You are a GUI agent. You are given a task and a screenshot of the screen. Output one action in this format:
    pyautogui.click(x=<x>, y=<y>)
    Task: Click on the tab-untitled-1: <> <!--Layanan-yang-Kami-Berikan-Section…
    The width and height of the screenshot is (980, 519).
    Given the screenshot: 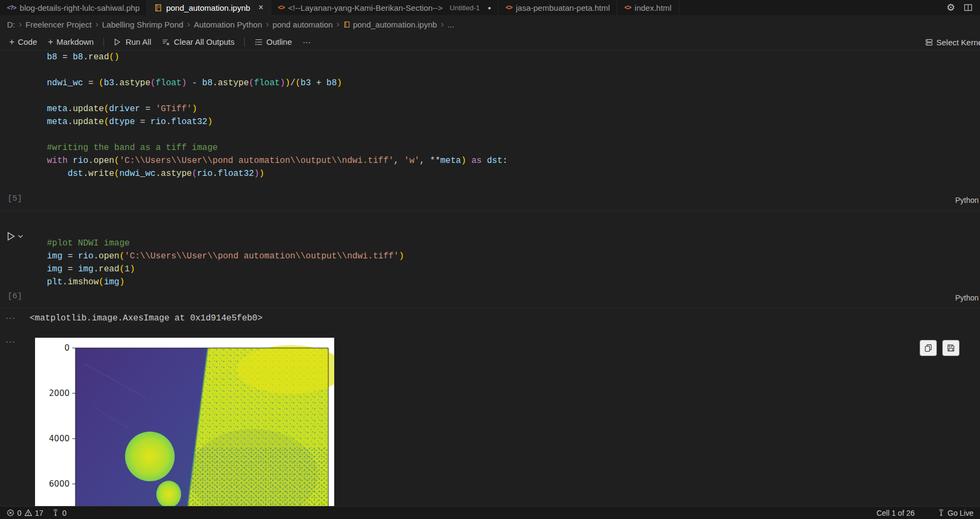 What is the action you would take?
    pyautogui.click(x=385, y=8)
    